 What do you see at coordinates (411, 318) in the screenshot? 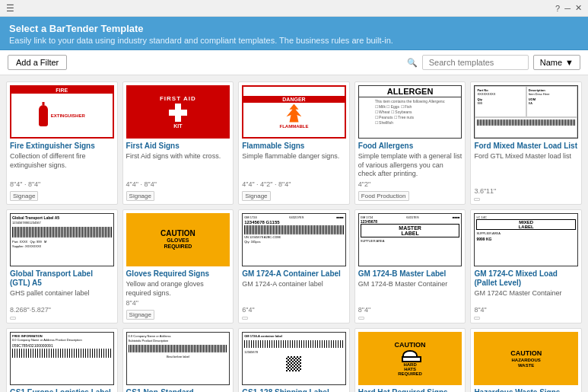
I see `card-footer-gm-1724b` at bounding box center [411, 318].